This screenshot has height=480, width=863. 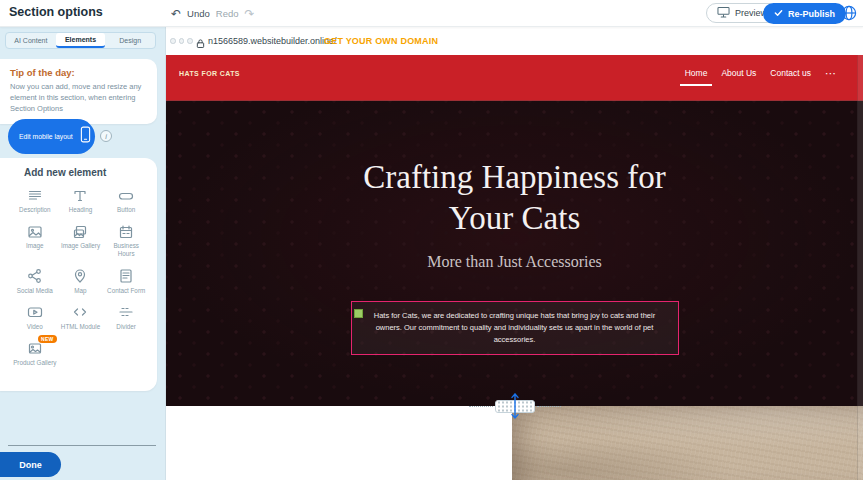 What do you see at coordinates (81, 318) in the screenshot?
I see `add-element-html-module: HTML Module` at bounding box center [81, 318].